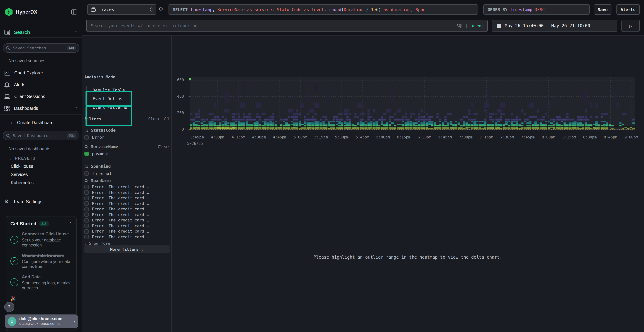 The width and height of the screenshot is (644, 332). What do you see at coordinates (164, 146) in the screenshot?
I see `clear-filter-link: Clear` at bounding box center [164, 146].